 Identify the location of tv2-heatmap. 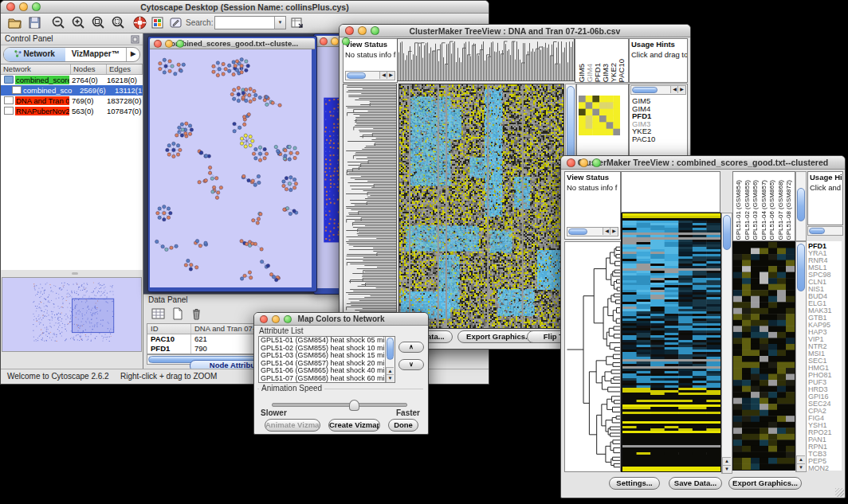
(671, 342).